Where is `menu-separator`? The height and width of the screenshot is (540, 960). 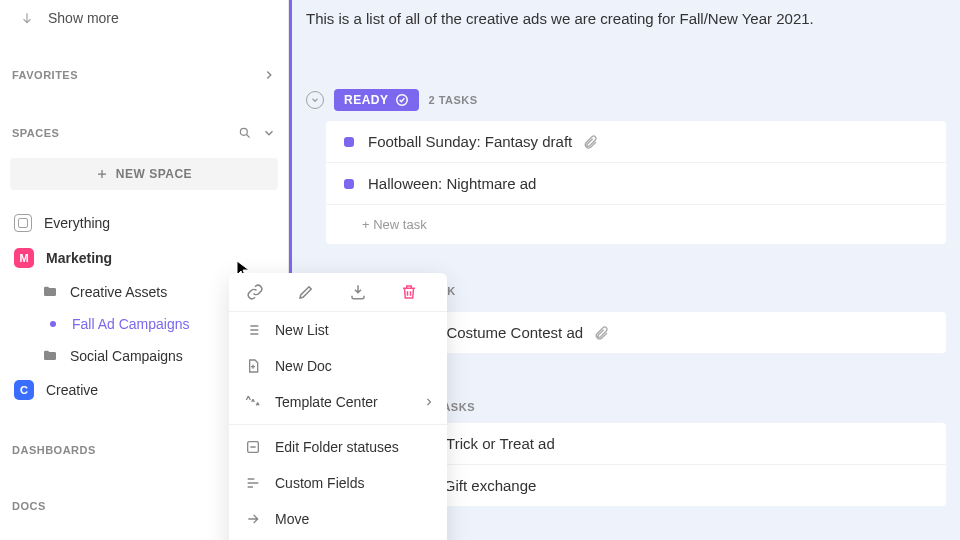 menu-separator is located at coordinates (338, 424).